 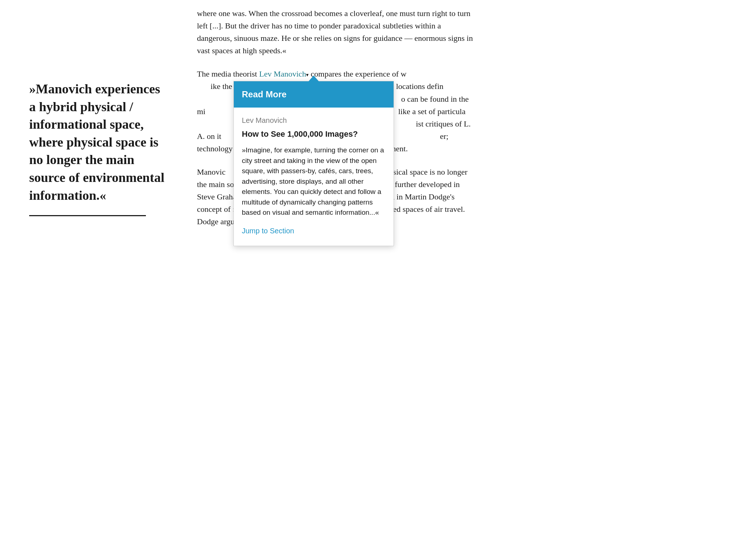 What do you see at coordinates (314, 163) in the screenshot?
I see `tooltip-popup: Read More Lev Manovich How to See 1,000,…` at bounding box center [314, 163].